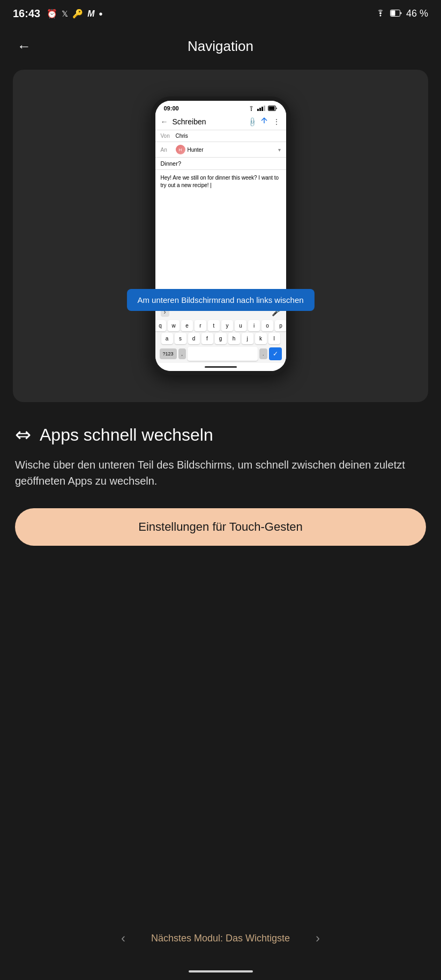 The height and width of the screenshot is (980, 441). Describe the element at coordinates (273, 108) in the screenshot. I see `phone-battery-icon` at that location.